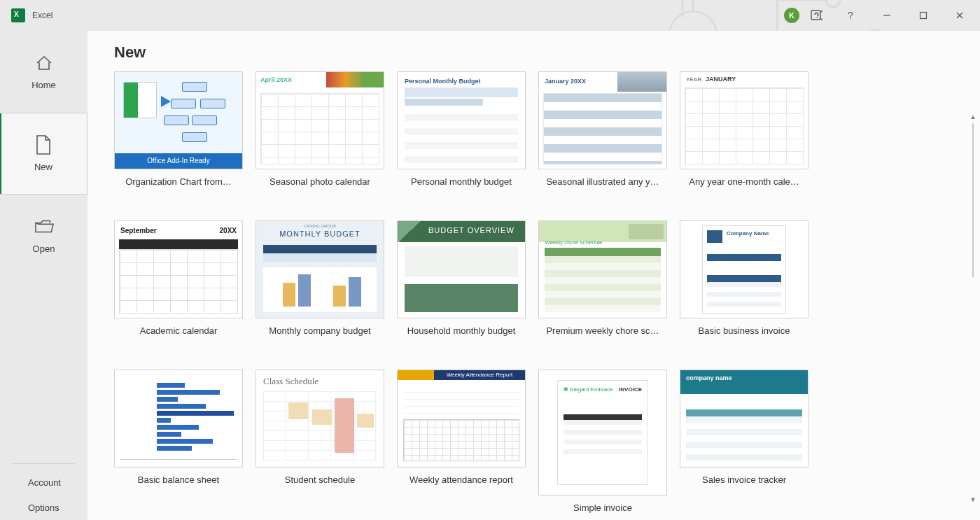 This screenshot has width=980, height=520. I want to click on template-thumb: April 20XX, so click(320, 120).